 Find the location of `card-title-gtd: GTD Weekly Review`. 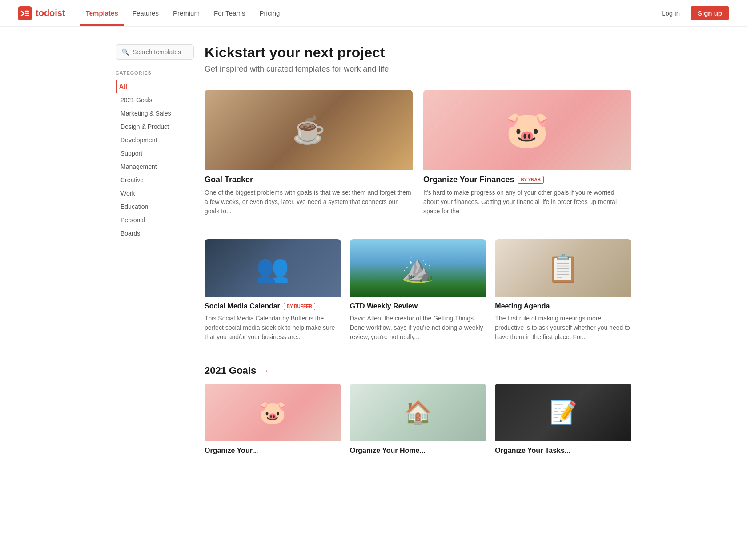

card-title-gtd: GTD Weekly Review is located at coordinates (384, 306).